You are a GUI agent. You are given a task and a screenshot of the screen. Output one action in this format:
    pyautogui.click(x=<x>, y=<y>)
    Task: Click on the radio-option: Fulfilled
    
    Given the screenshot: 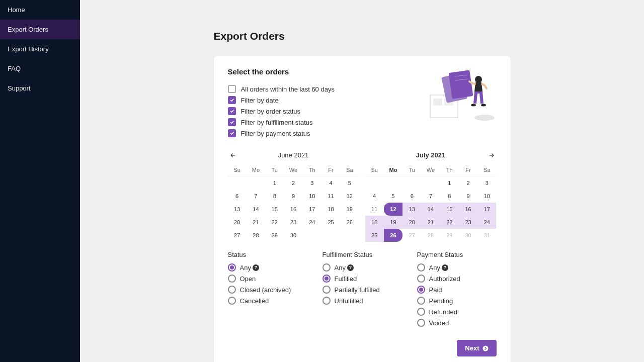 What is the action you would take?
    pyautogui.click(x=362, y=279)
    